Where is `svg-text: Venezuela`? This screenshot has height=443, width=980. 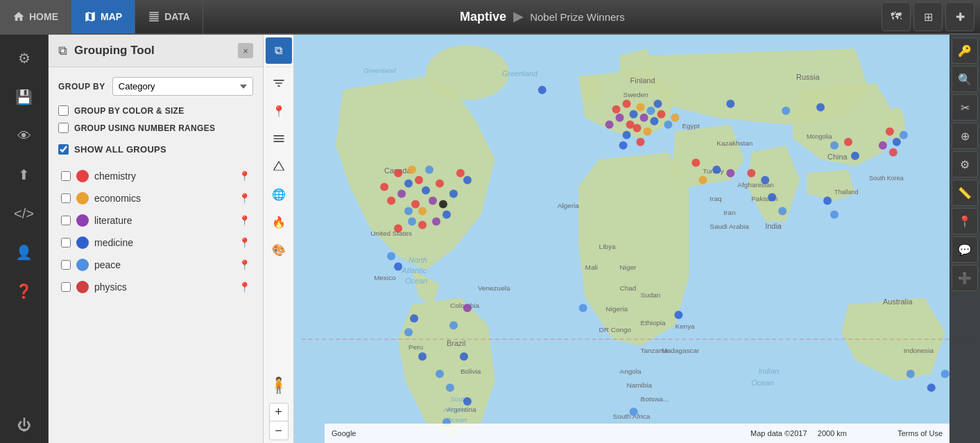 svg-text: Venezuela is located at coordinates (494, 288).